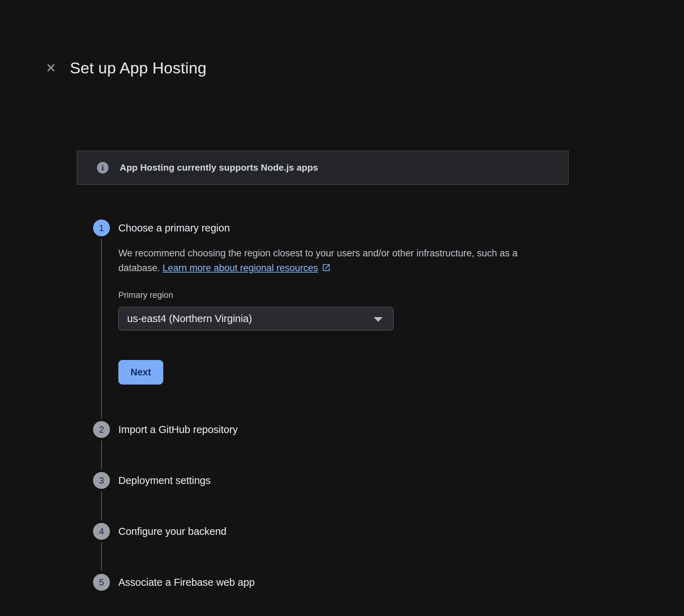 This screenshot has height=616, width=684. Describe the element at coordinates (401, 531) in the screenshot. I see `step-4-label: Configure your backend` at that location.